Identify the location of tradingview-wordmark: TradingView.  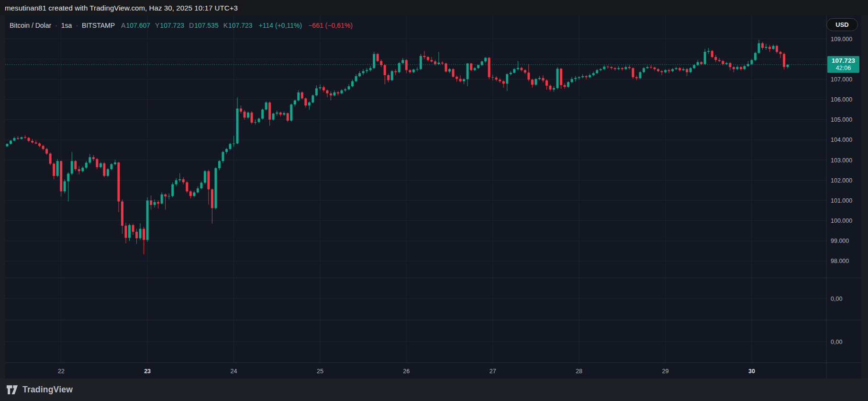
(48, 390).